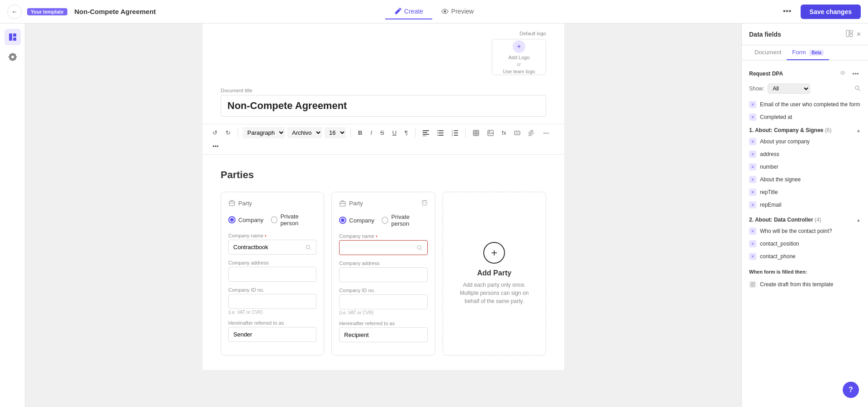 The height and width of the screenshot is (407, 868). Describe the element at coordinates (383, 275) in the screenshot. I see `party-2-address-input` at that location.